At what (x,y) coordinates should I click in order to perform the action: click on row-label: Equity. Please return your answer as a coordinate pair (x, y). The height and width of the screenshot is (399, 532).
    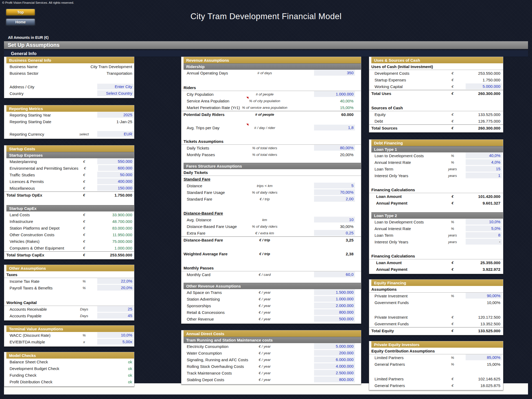
    Looking at the image, I should click on (404, 114).